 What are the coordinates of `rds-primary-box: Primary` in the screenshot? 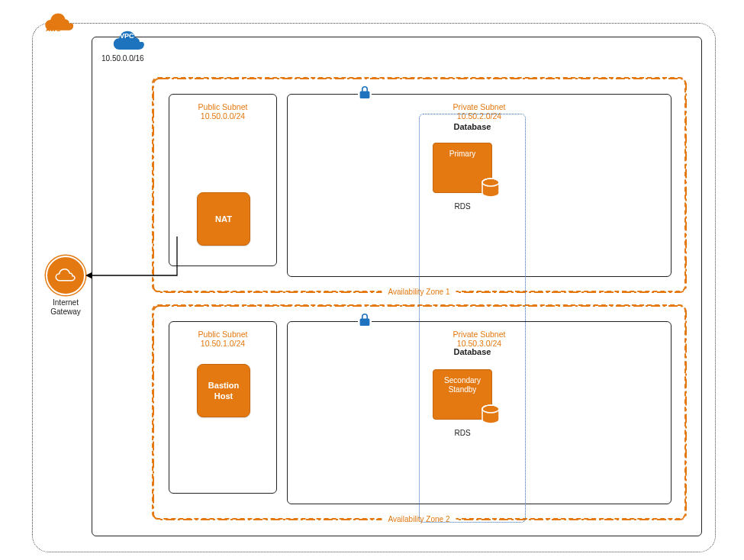 It's located at (462, 168).